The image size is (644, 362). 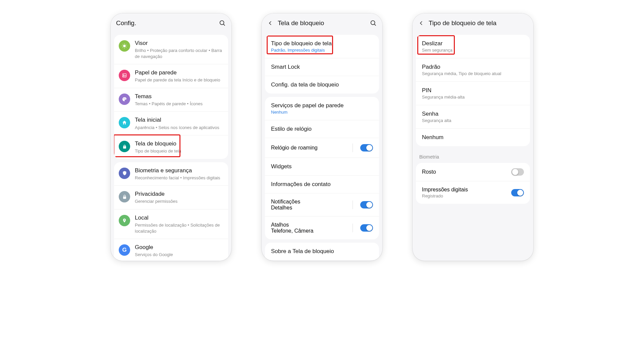 What do you see at coordinates (478, 23) in the screenshot?
I see `page-title: Tipo de bloqueio de tela` at bounding box center [478, 23].